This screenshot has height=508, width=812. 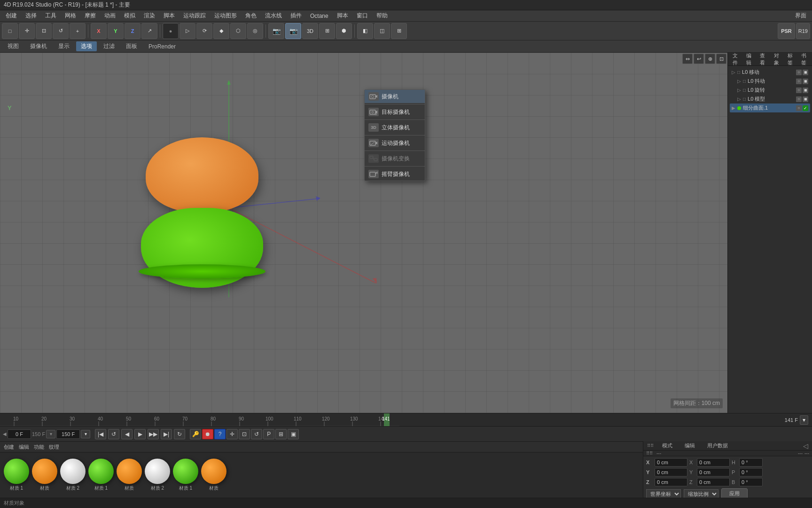 What do you see at coordinates (24, 447) in the screenshot?
I see `mat-tab-edit: 编辑` at bounding box center [24, 447].